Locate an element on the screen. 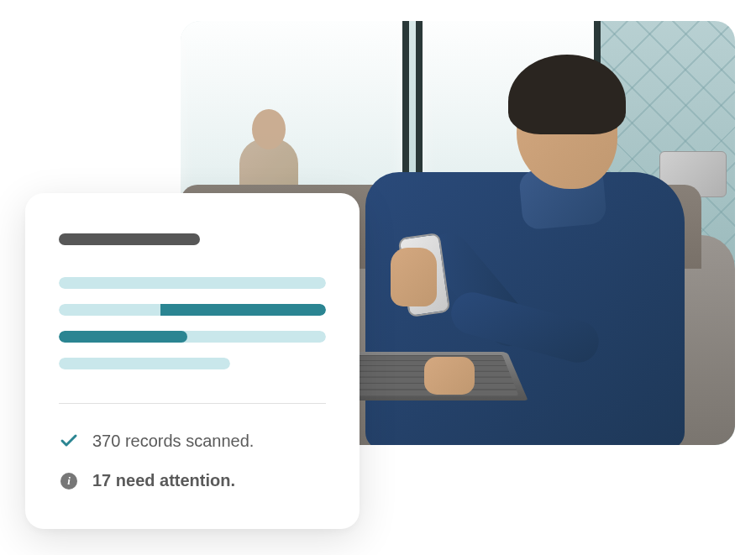 The width and height of the screenshot is (756, 555). skeleton-heading is located at coordinates (129, 239).